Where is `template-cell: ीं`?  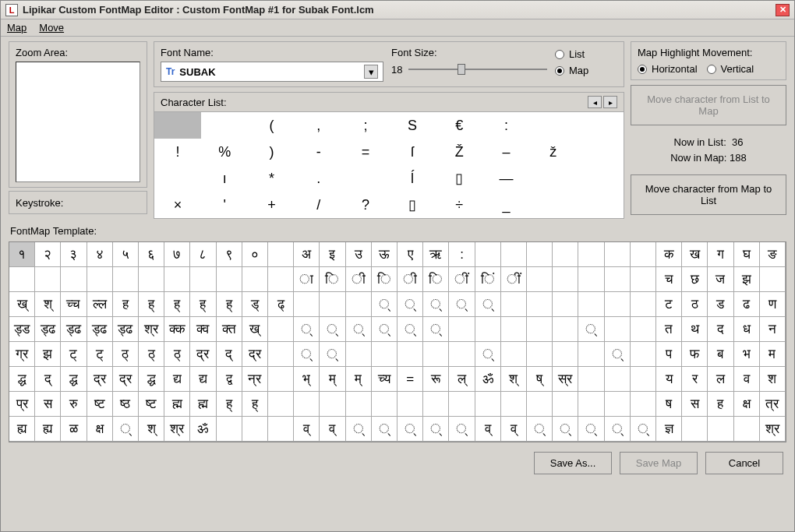
template-cell: ीं is located at coordinates (514, 280).